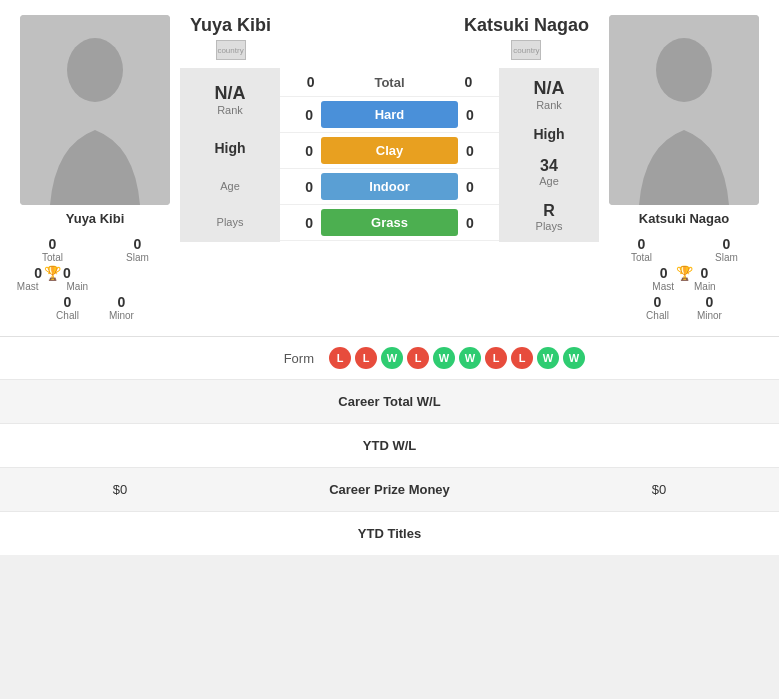 The image size is (779, 699). Describe the element at coordinates (664, 273) in the screenshot. I see `right-mast-value: 0` at that location.